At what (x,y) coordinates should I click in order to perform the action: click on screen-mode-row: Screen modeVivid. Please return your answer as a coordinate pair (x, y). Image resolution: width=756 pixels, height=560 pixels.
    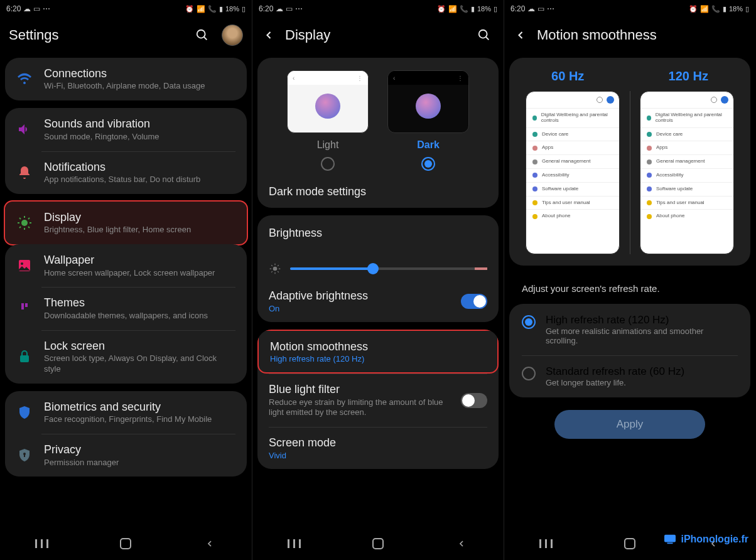
    Looking at the image, I should click on (378, 448).